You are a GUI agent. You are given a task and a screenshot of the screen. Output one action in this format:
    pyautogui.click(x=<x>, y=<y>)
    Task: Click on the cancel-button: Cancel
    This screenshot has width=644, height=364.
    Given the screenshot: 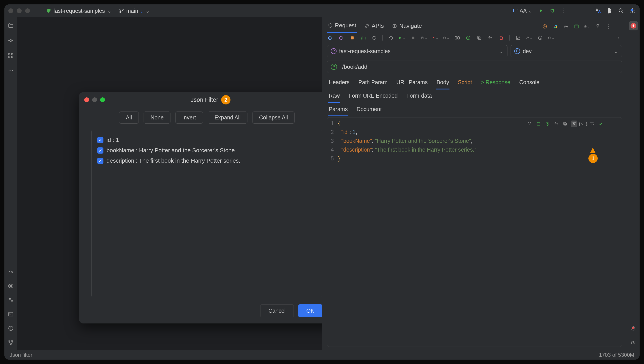 What is the action you would take?
    pyautogui.click(x=277, y=311)
    